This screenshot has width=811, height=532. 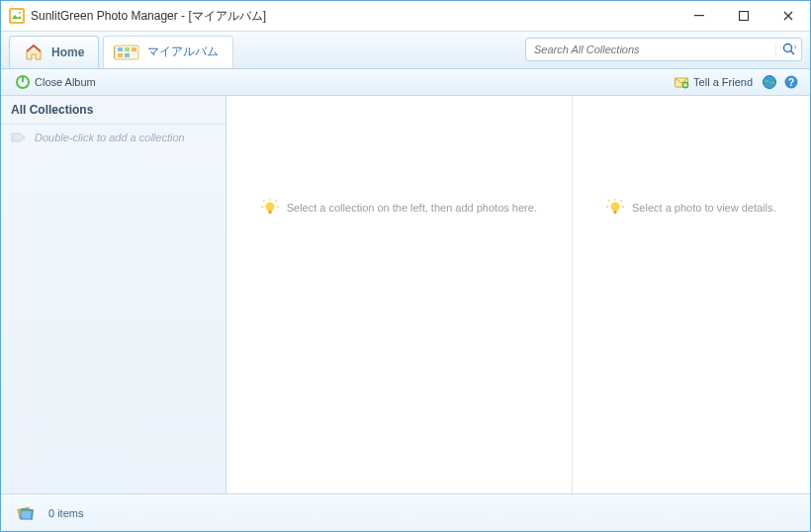 What do you see at coordinates (664, 49) in the screenshot?
I see `search-box` at bounding box center [664, 49].